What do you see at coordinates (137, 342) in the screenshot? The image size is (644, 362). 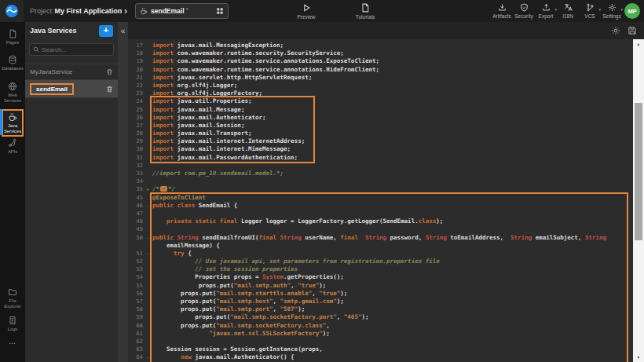 I see `line-number: 62` at bounding box center [137, 342].